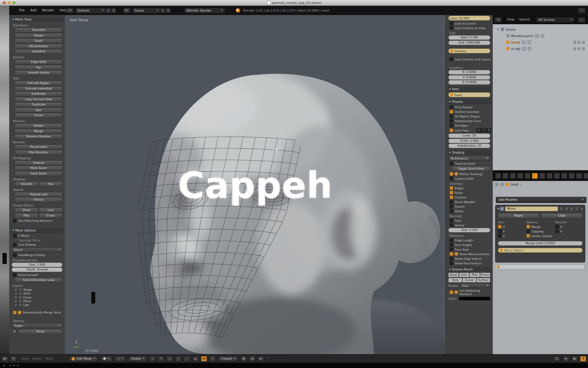  I want to click on screen-layout-dropdown: Default▼, so click(91, 10).